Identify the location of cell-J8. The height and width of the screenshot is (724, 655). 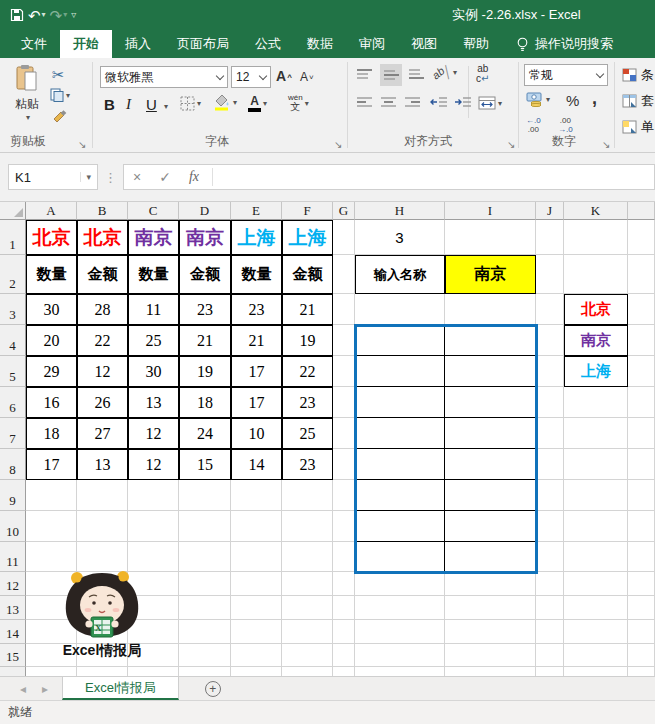
(550, 464).